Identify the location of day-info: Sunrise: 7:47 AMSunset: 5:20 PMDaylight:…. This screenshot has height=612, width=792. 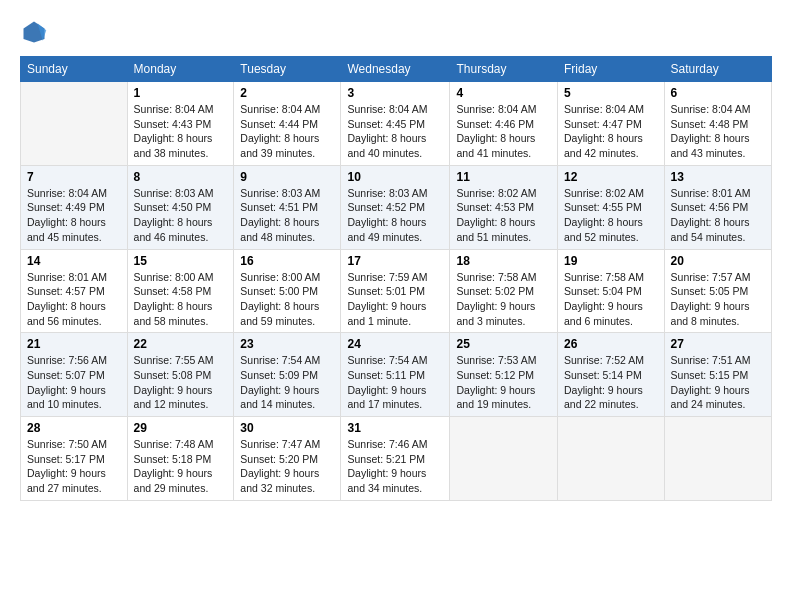
(287, 466).